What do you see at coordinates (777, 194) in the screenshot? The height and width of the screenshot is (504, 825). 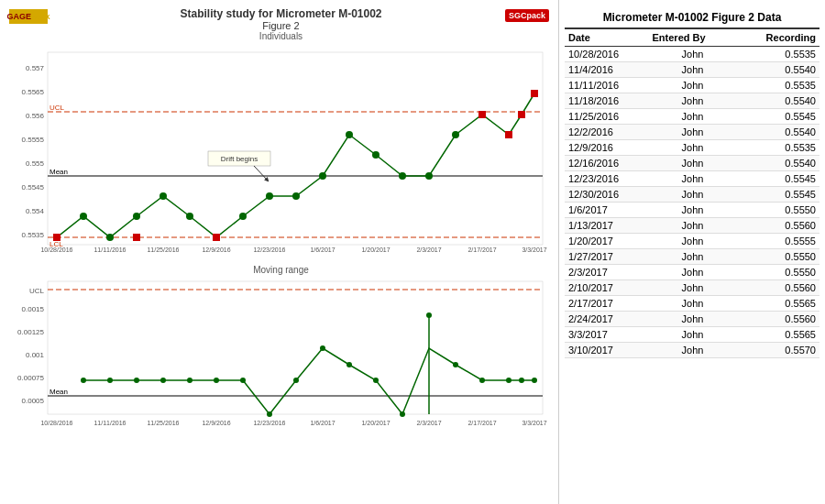 I see `cell-recording: 0.5545` at bounding box center [777, 194].